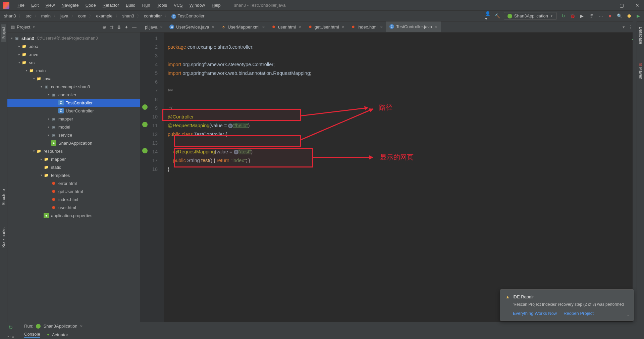 The width and height of the screenshot is (644, 339). Describe the element at coordinates (74, 119) in the screenshot. I see `tree-pkg-mapper: ▸▣mapper` at that location.